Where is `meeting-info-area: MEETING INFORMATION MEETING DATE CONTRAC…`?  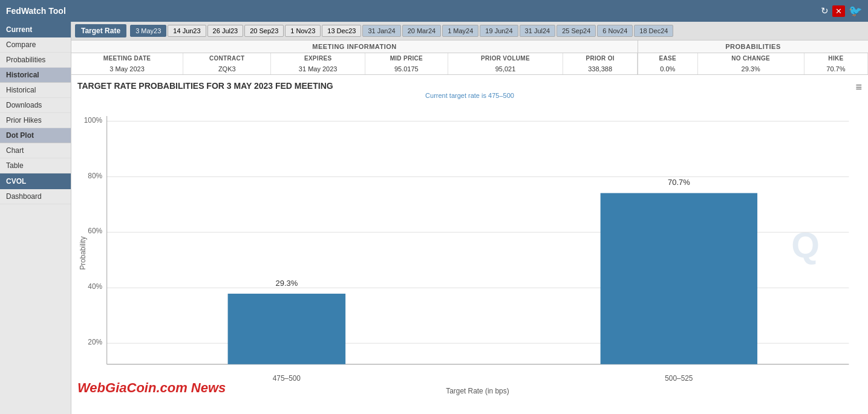 meeting-info-area: MEETING INFORMATION MEETING DATE CONTRAC… is located at coordinates (469, 58).